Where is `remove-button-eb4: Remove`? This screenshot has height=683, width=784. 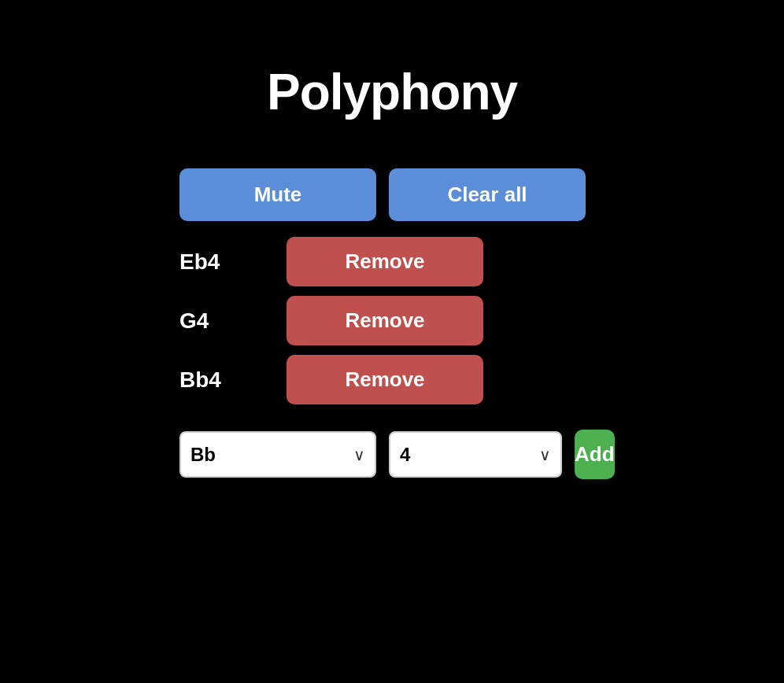
remove-button-eb4: Remove is located at coordinates (385, 261).